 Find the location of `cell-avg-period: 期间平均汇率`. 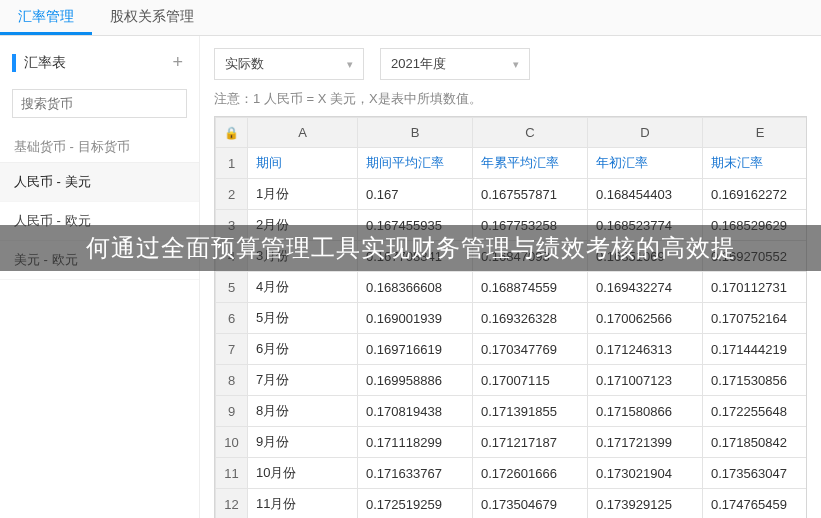

cell-avg-period: 期间平均汇率 is located at coordinates (416, 164).